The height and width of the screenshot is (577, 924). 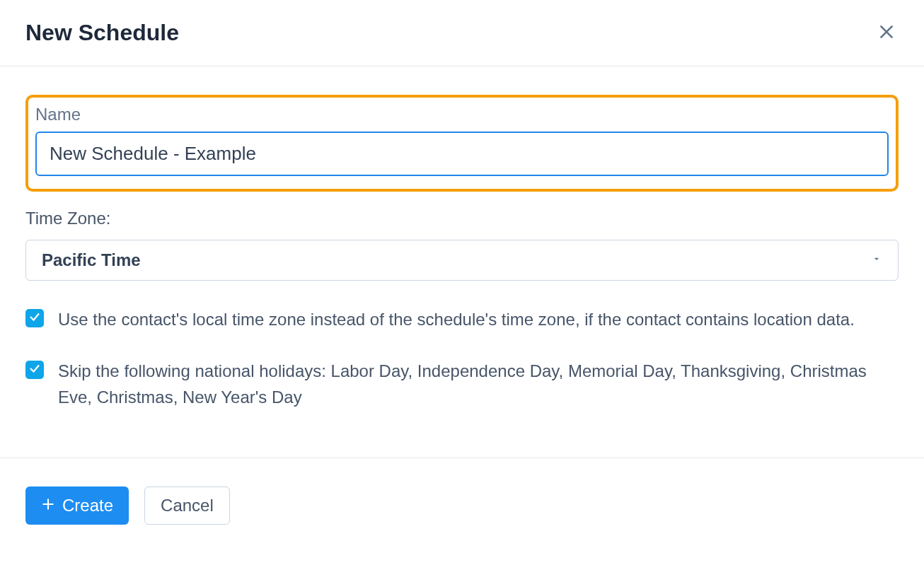 I want to click on cancel-button-label: Cancel, so click(x=187, y=506).